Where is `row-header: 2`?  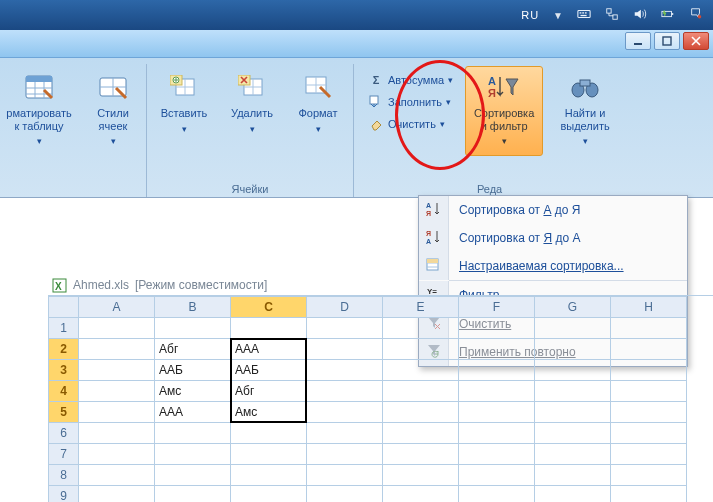 row-header: 2 is located at coordinates (64, 350).